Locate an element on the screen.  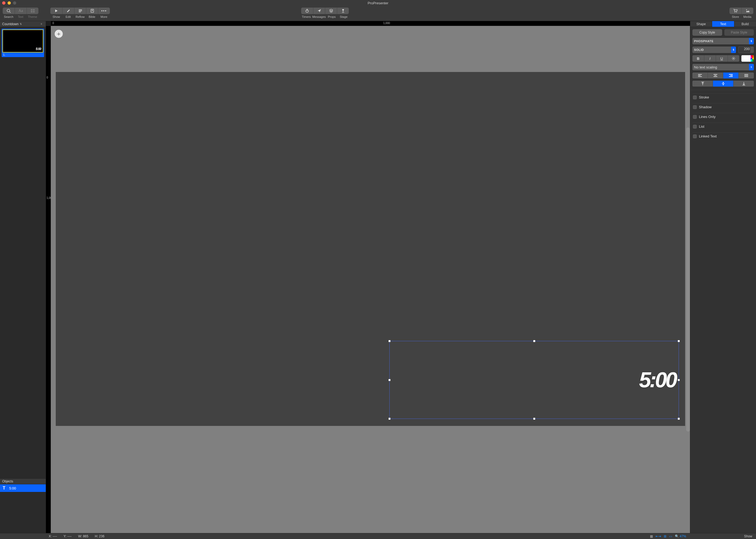
underline-button: U is located at coordinates (721, 58).